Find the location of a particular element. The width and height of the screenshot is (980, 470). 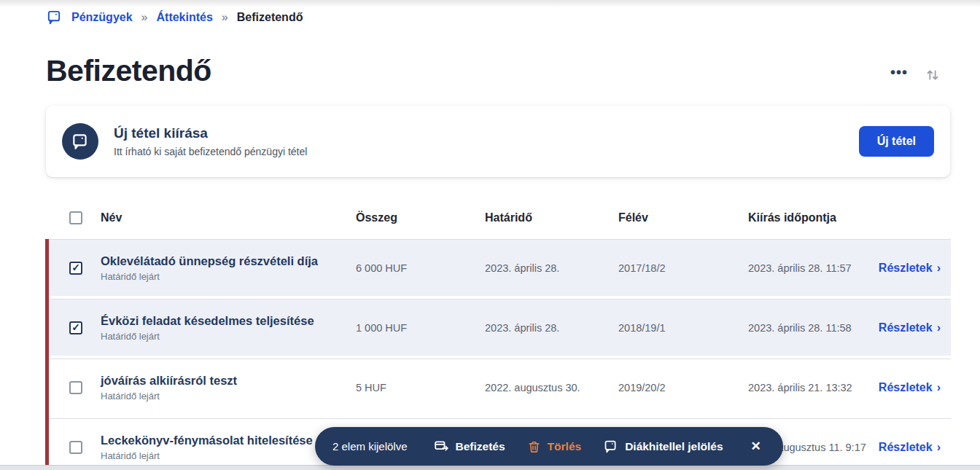

table-row: ✓ Oklevélátadó ünnepség részvételi díja … is located at coordinates (499, 267).